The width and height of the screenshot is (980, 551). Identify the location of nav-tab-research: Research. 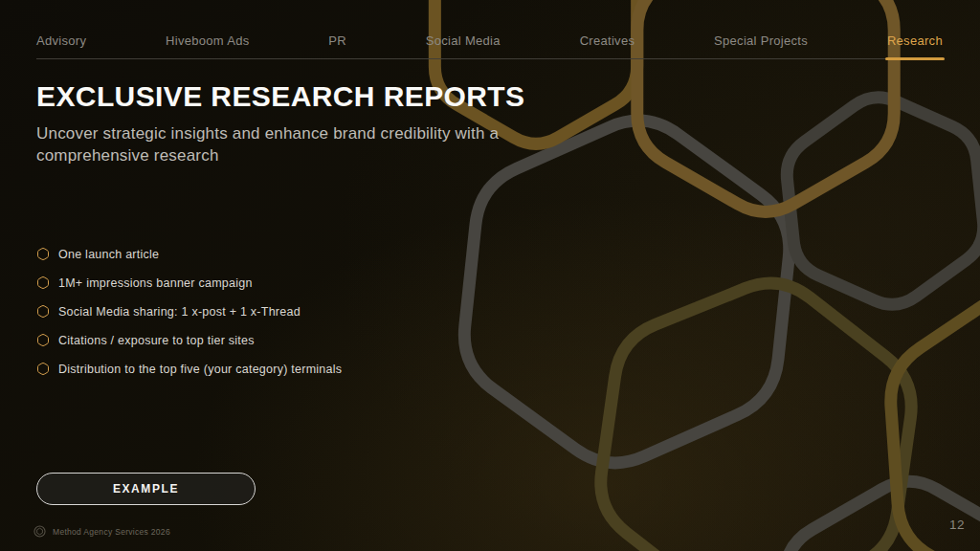
(915, 46).